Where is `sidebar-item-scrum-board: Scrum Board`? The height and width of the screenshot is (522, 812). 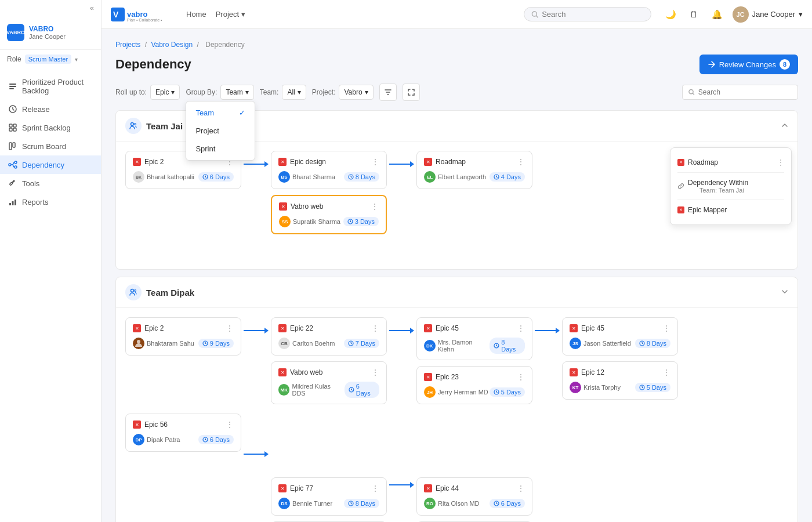 sidebar-item-scrum-board: Scrum Board is located at coordinates (50, 146).